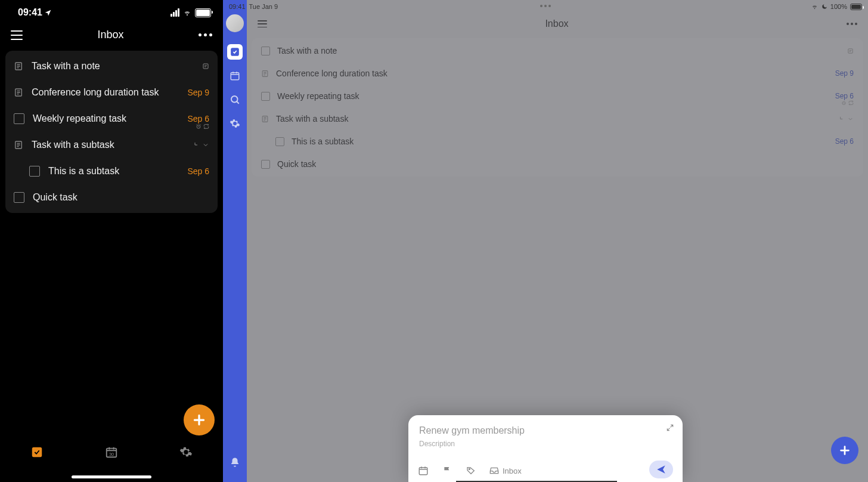 The width and height of the screenshot is (868, 482). I want to click on task-title-input, so click(547, 431).